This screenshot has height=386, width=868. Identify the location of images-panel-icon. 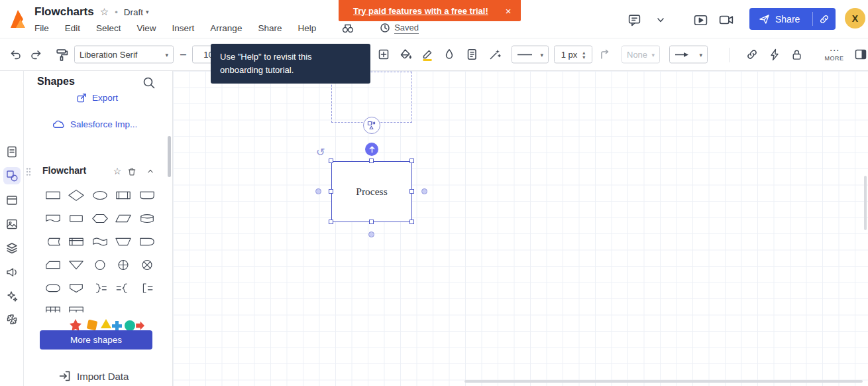
(12, 224).